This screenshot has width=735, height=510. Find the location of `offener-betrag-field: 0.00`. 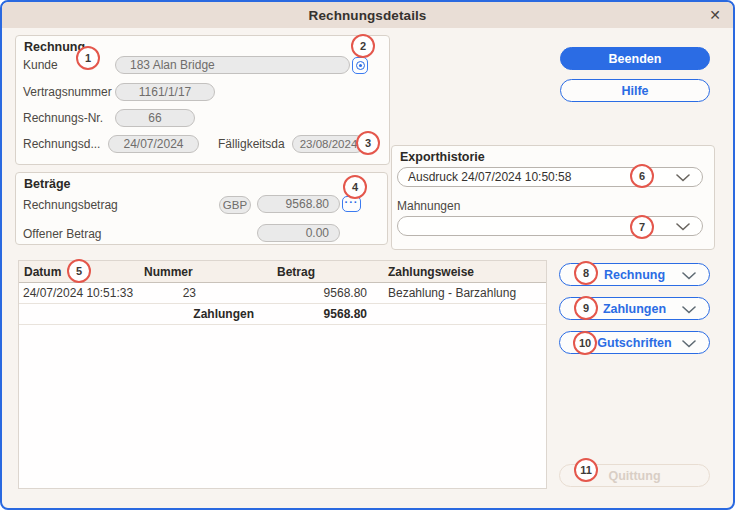

offener-betrag-field: 0.00 is located at coordinates (298, 233).